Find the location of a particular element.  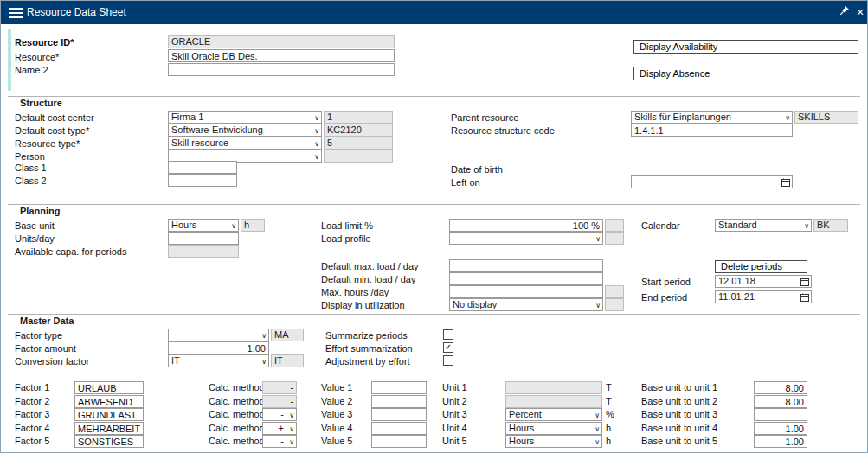

unit1-abbr: T is located at coordinates (609, 387).